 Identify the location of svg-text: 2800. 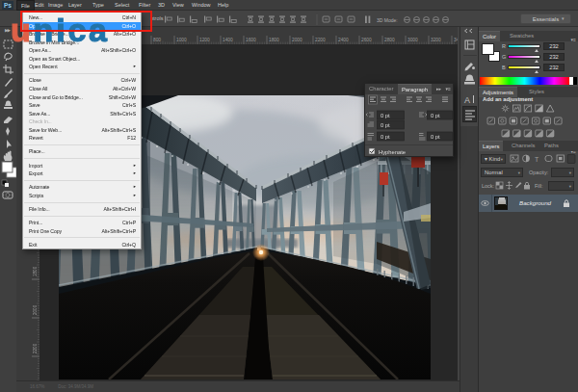
(389, 40).